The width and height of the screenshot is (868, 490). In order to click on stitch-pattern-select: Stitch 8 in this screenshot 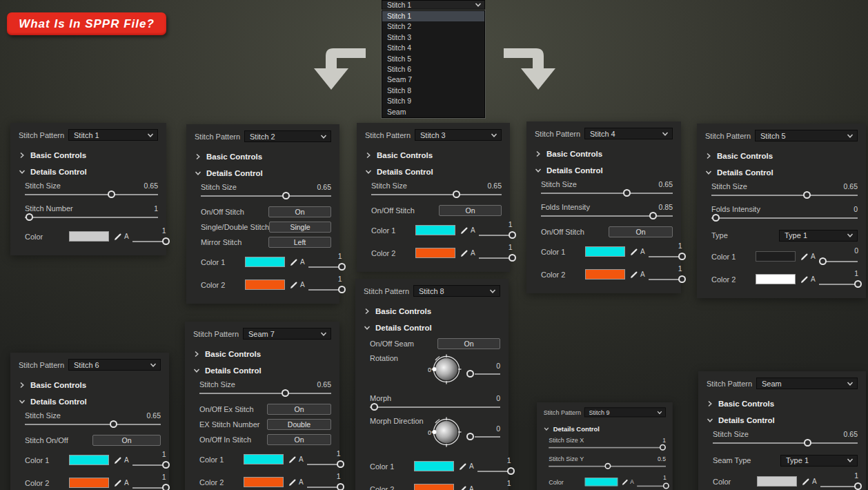, I will do `click(457, 291)`.